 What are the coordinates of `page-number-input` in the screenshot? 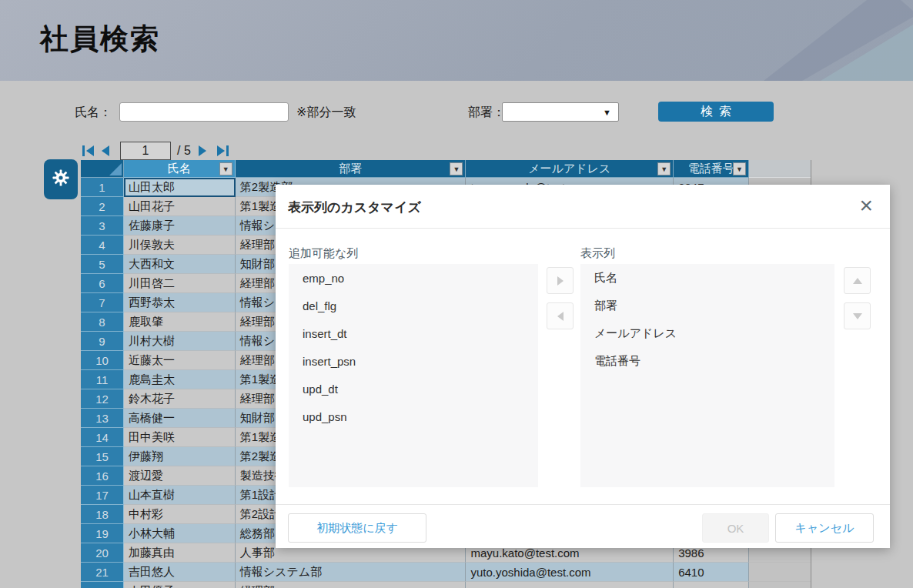 It's located at (145, 151).